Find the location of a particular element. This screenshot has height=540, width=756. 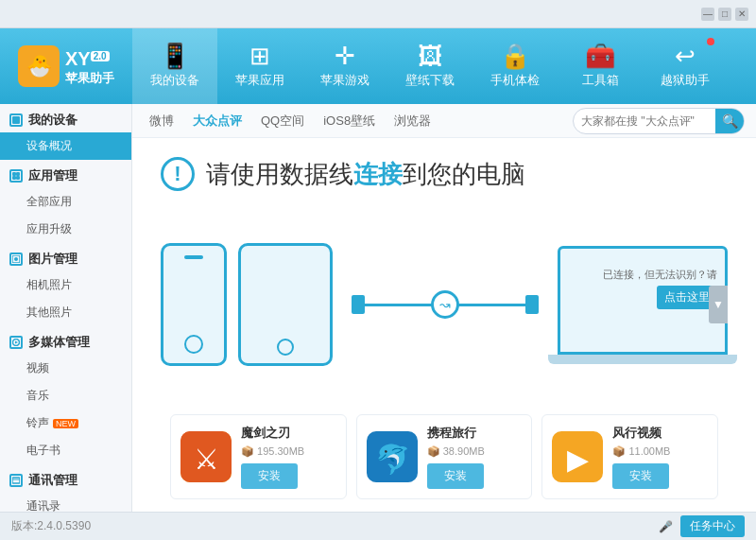

exclamation-icon: ! is located at coordinates (178, 174).